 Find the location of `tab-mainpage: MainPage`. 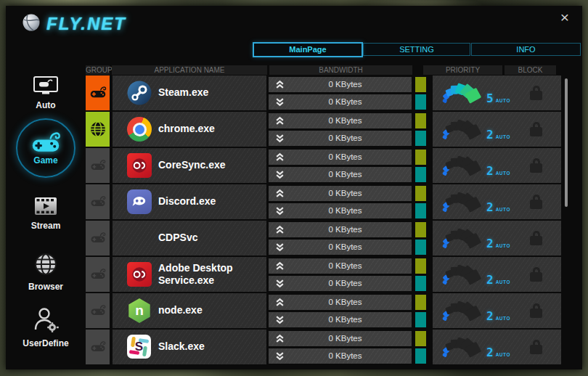

tab-mainpage: MainPage is located at coordinates (308, 49).